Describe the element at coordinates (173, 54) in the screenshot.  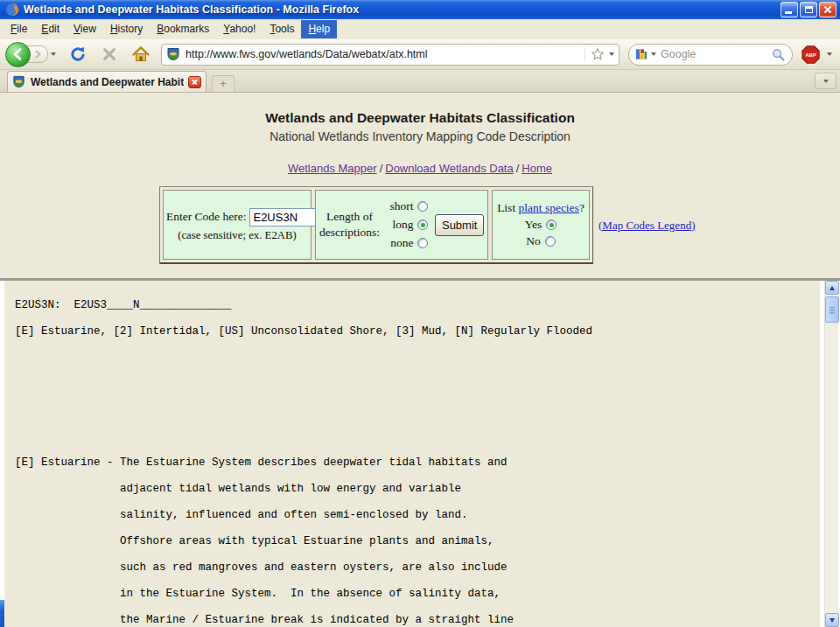
I see `site-favicon-icon` at that location.